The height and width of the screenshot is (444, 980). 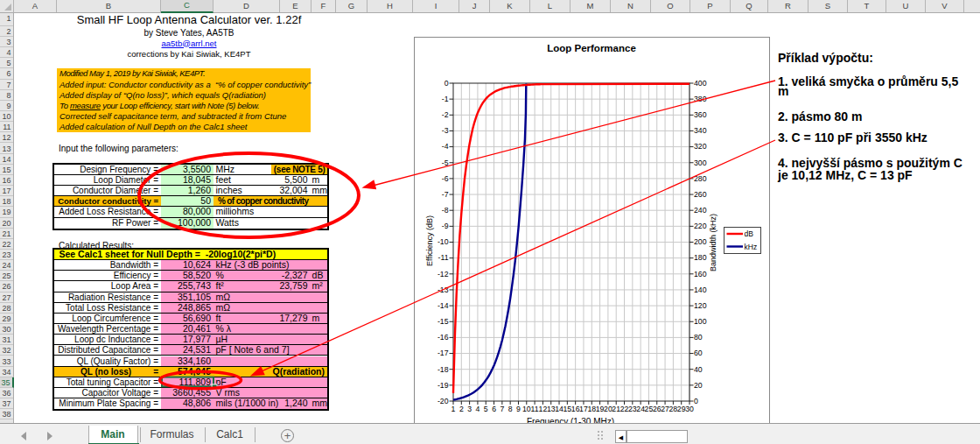 What do you see at coordinates (751, 247) in the screenshot?
I see `svg-text: kHz` at bounding box center [751, 247].